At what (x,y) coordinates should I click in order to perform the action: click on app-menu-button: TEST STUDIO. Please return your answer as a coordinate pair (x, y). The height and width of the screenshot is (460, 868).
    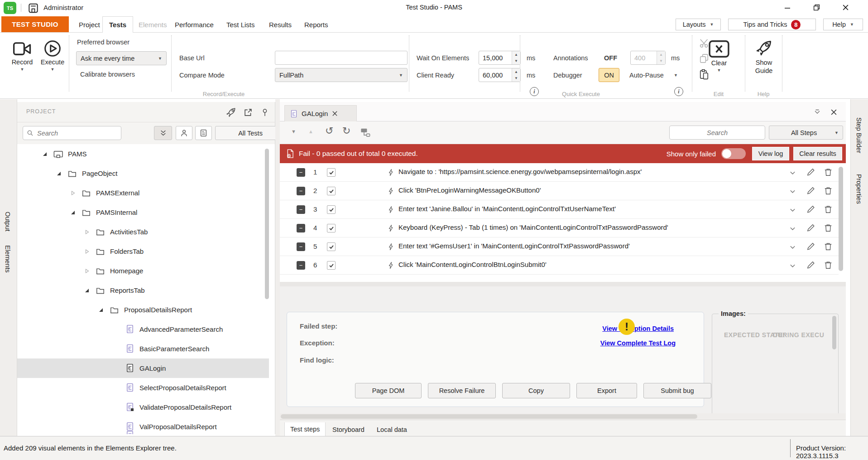
    Looking at the image, I should click on (35, 24).